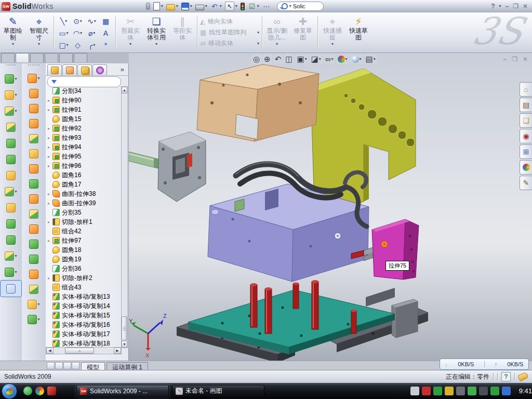  Describe the element at coordinates (34, 184) in the screenshot. I see `offset-surface-button` at that location.